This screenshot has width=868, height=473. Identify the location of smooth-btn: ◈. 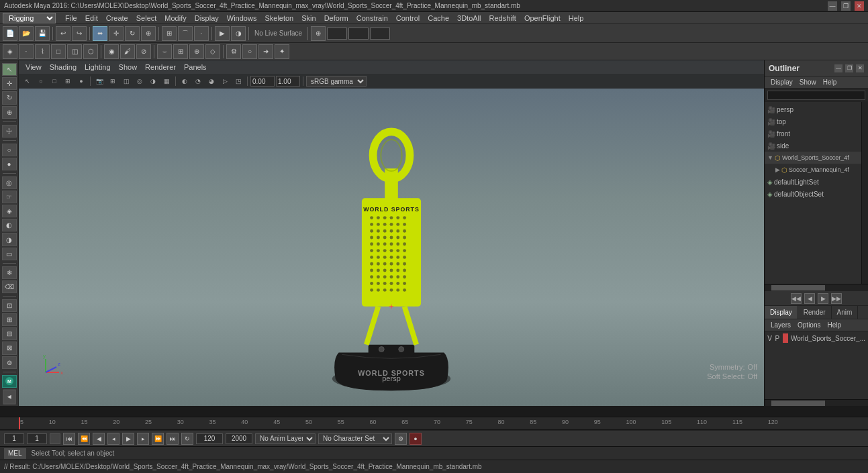
(9, 211).